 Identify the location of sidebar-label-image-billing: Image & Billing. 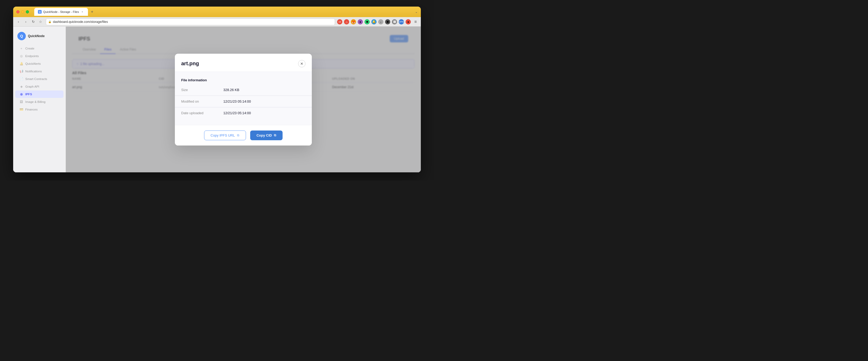
(35, 102).